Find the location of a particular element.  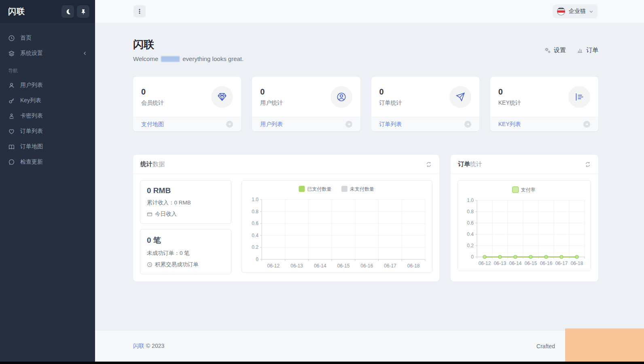

panel-title: 统计数据 is located at coordinates (153, 164).